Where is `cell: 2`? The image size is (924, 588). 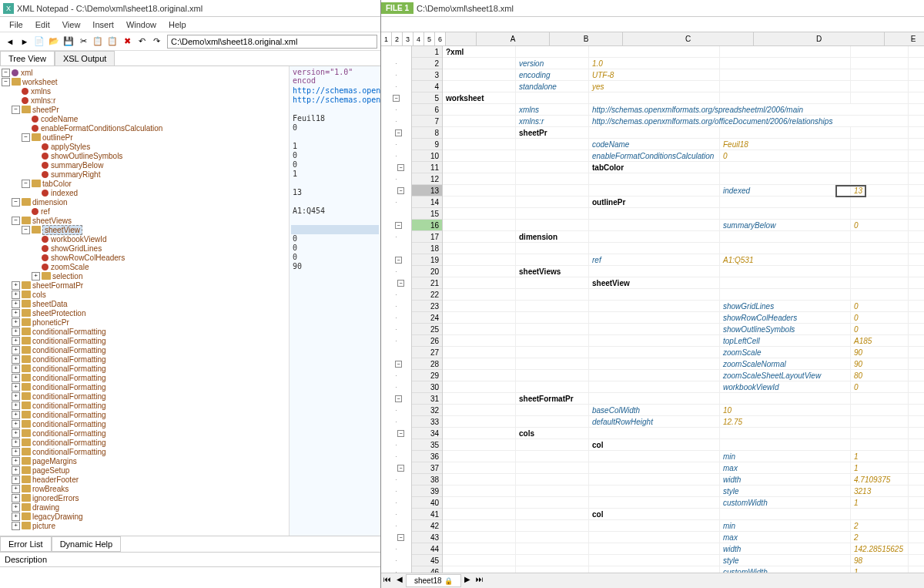 cell: 2 is located at coordinates (879, 526).